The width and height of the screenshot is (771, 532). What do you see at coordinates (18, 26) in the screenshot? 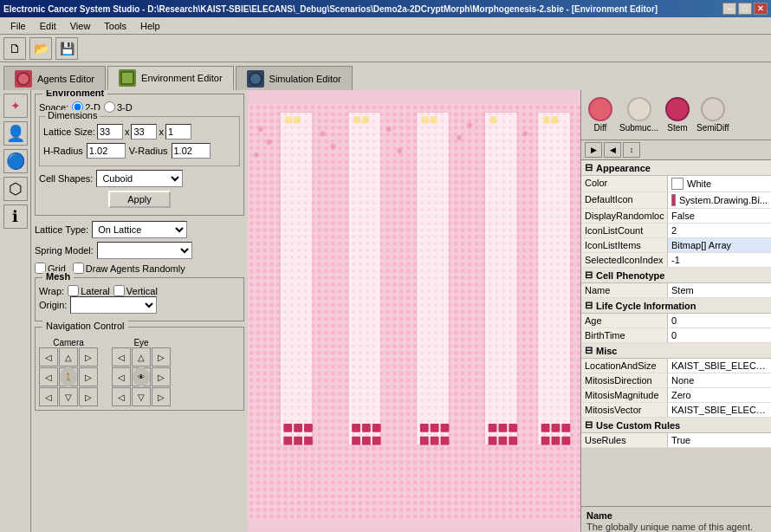
I see `menu-file: File` at bounding box center [18, 26].